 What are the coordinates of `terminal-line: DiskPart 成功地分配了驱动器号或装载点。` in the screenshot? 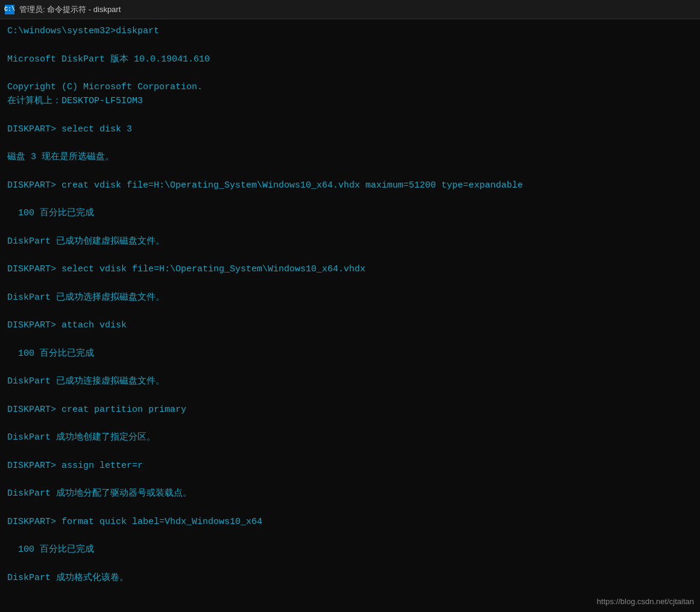 It's located at (350, 493).